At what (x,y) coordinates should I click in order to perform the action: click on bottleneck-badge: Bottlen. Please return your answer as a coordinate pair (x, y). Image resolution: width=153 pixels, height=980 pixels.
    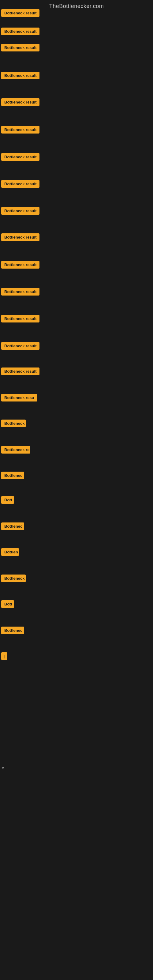
    Looking at the image, I should click on (10, 552).